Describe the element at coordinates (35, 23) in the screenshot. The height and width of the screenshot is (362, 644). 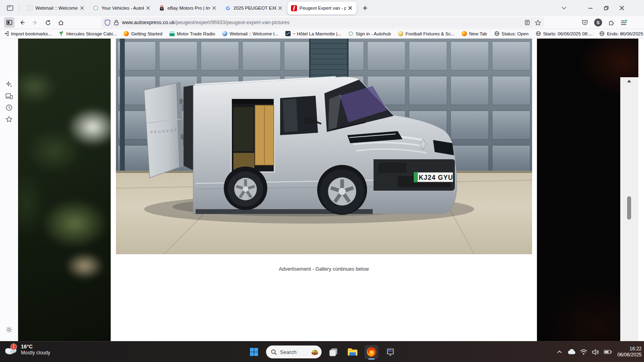
I see `forward-arrow-icon` at that location.